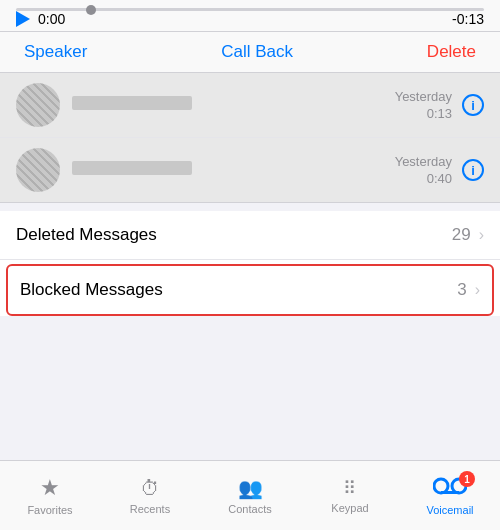  Describe the element at coordinates (257, 52) in the screenshot. I see `call-back-button: Call Back` at that location.